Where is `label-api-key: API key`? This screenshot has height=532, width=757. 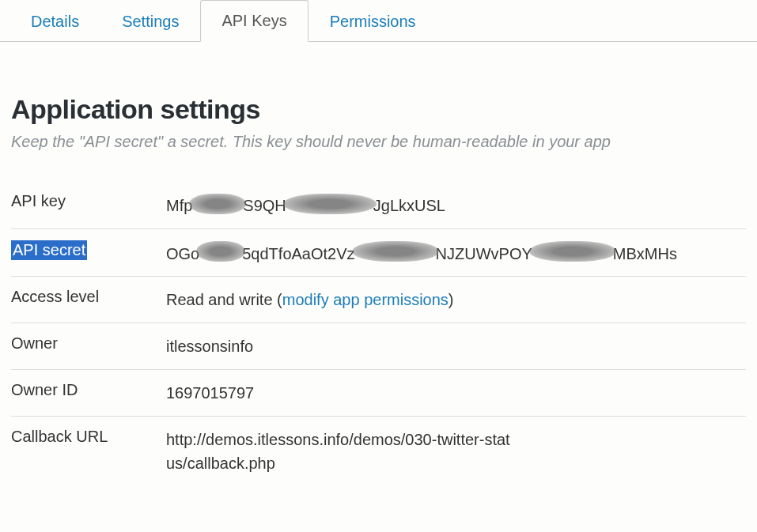 label-api-key: API key is located at coordinates (38, 201).